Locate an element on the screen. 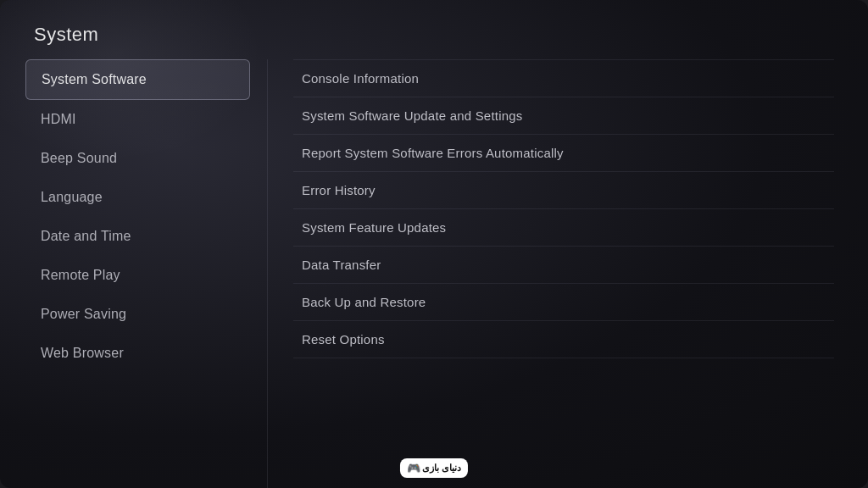  watermark: 🎮 دنیای بازی is located at coordinates (434, 468).